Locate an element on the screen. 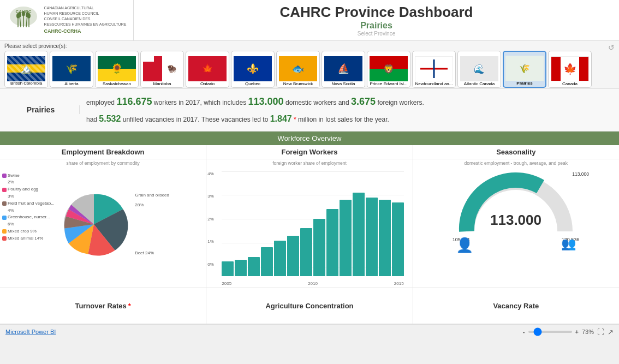  qc-label: Quebec is located at coordinates (253, 84).